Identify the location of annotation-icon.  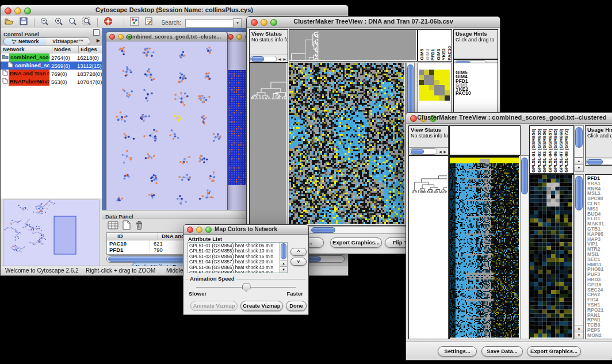
(150, 22).